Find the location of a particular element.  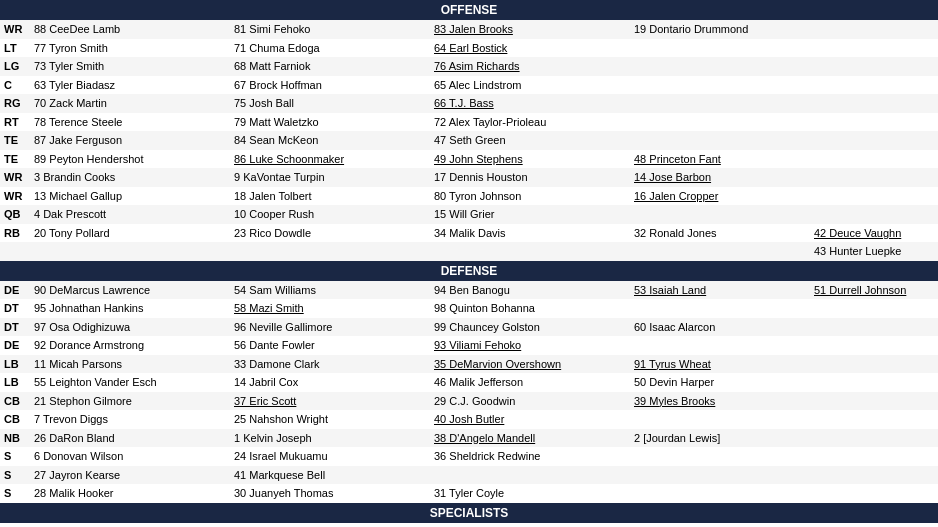

table-row: S6 Donovan Wilson24 Israel Mukuamu36 She… is located at coordinates (469, 456).